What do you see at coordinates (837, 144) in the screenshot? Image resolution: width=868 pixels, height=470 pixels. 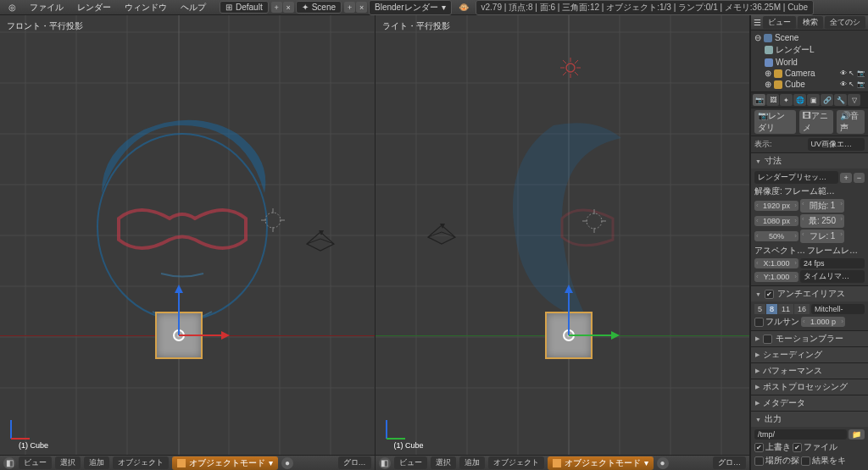 I see `display-mode-dropdown: UV画像エ…` at bounding box center [837, 144].